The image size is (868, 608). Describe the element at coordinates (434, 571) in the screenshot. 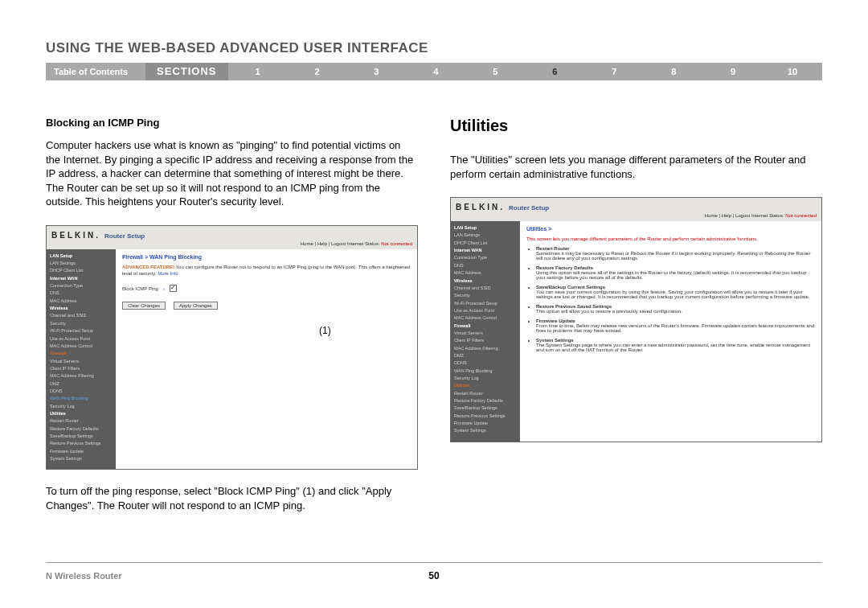

I see `footer: N Wireless Router 50` at that location.